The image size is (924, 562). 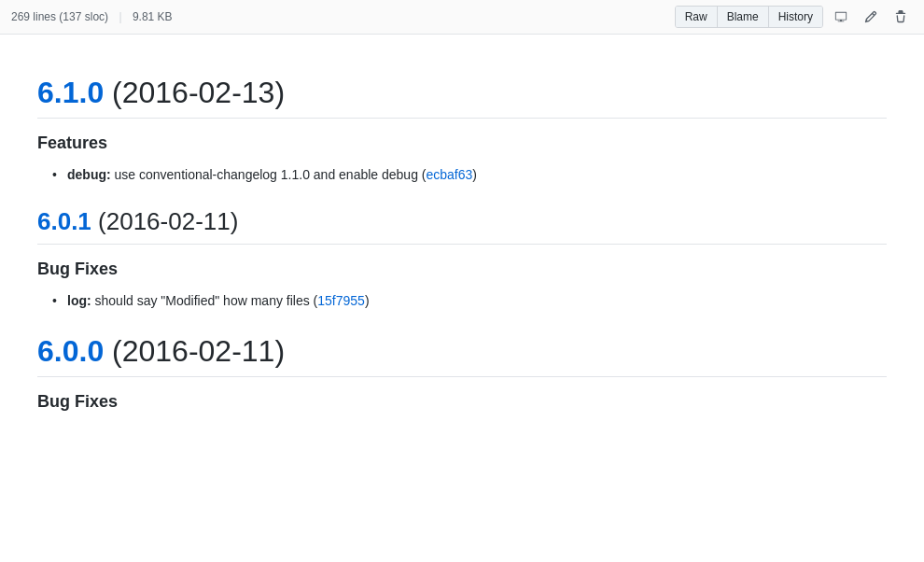 What do you see at coordinates (462, 373) in the screenshot?
I see `version-section-600: 6.0.0 (2016-02-11) Bug Fixes` at bounding box center [462, 373].